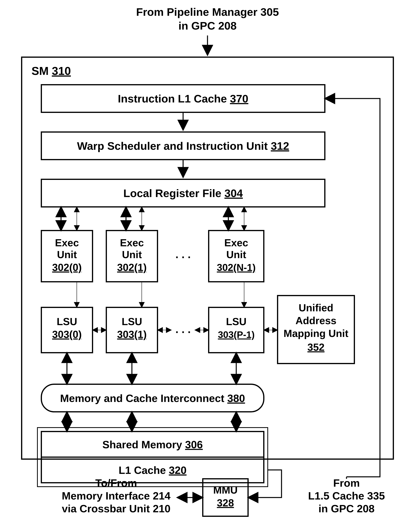 The image size is (415, 532). What do you see at coordinates (132, 267) in the screenshot?
I see `exec-unit-1-num: 302(1)` at bounding box center [132, 267].